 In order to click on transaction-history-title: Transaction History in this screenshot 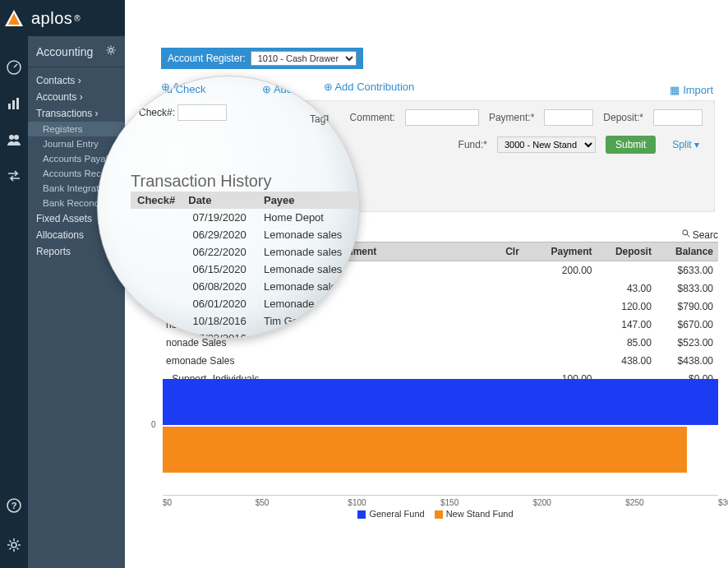, I will do `click(201, 181)`.